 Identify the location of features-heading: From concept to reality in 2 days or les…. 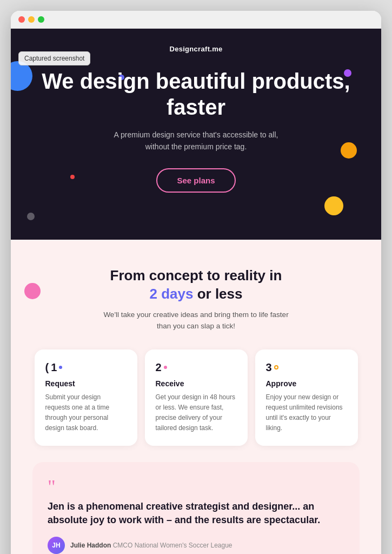
(196, 285).